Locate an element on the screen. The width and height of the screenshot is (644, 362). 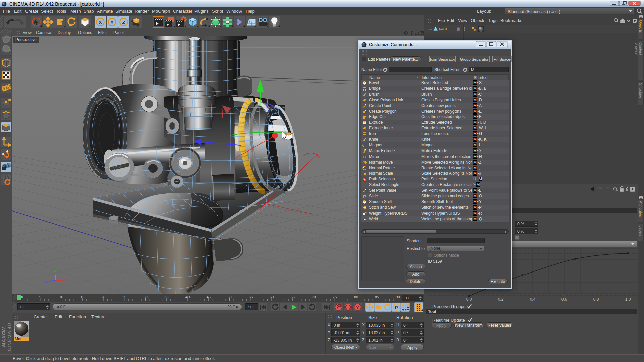
svg-text: 25 is located at coordinates (124, 297).